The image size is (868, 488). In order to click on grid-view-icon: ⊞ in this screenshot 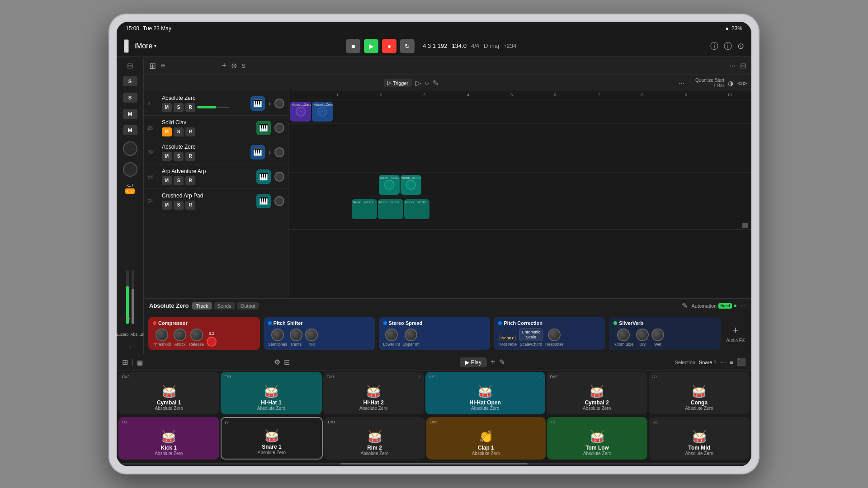, I will do `click(153, 66)`.